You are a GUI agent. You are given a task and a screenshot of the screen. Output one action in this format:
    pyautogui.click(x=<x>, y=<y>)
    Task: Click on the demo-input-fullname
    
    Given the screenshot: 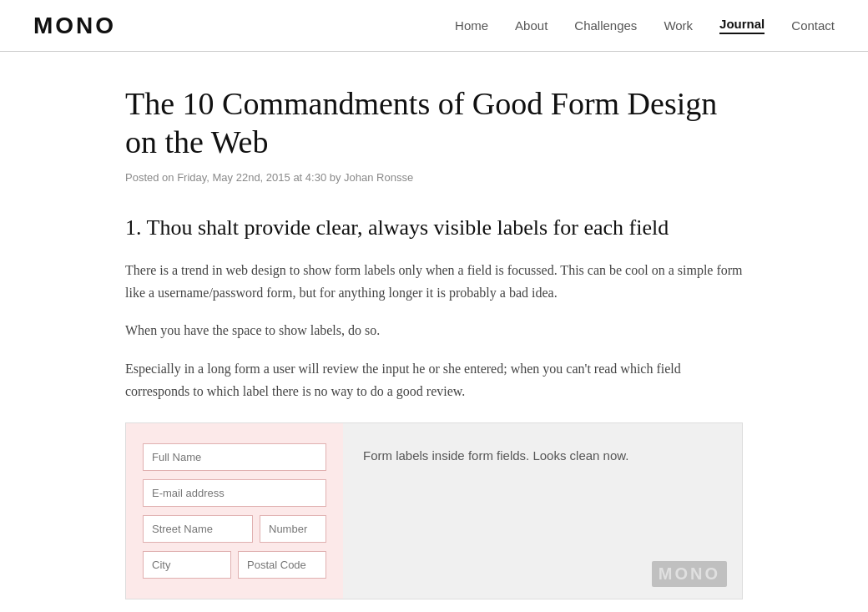 What is the action you would take?
    pyautogui.click(x=235, y=458)
    